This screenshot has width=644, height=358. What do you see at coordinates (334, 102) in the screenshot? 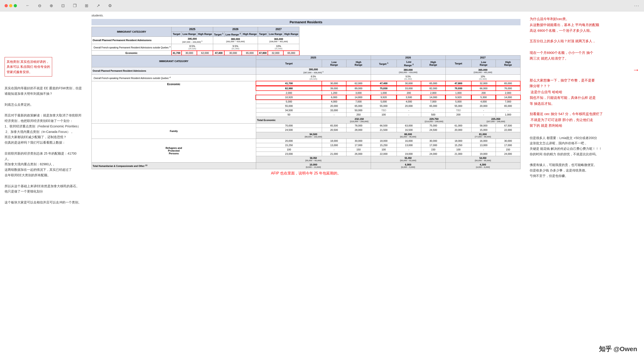
I see `ai-2025-l: 4,000` at bounding box center [334, 102].